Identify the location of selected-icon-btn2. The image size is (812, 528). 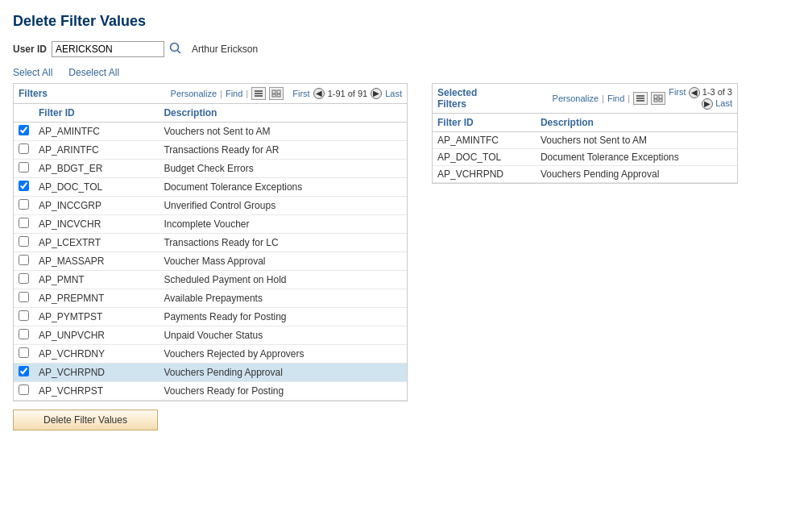
(658, 98).